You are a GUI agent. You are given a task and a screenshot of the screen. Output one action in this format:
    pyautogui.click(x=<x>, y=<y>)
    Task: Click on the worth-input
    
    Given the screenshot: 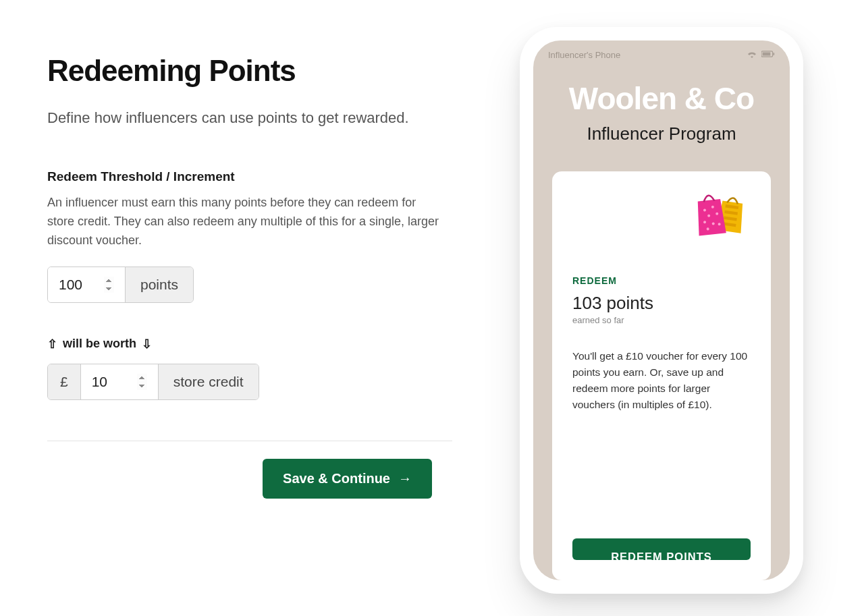 What is the action you would take?
    pyautogui.click(x=120, y=382)
    